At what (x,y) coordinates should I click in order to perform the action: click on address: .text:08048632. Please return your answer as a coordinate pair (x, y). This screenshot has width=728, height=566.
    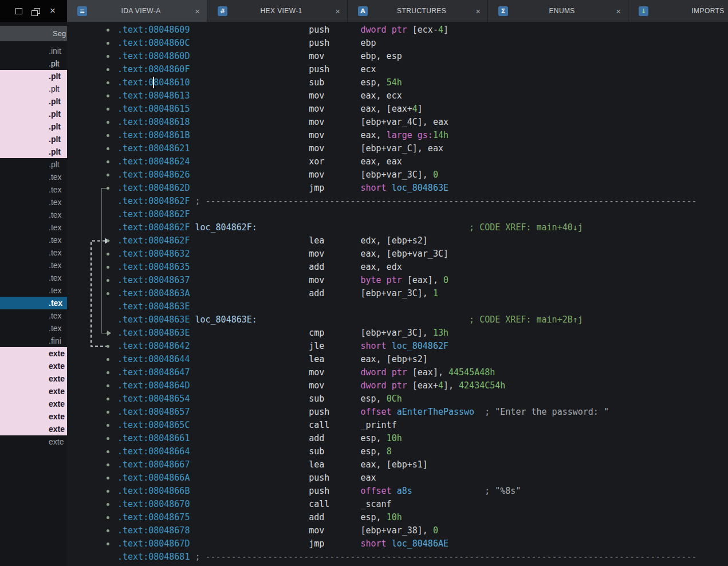
    Looking at the image, I should click on (154, 254).